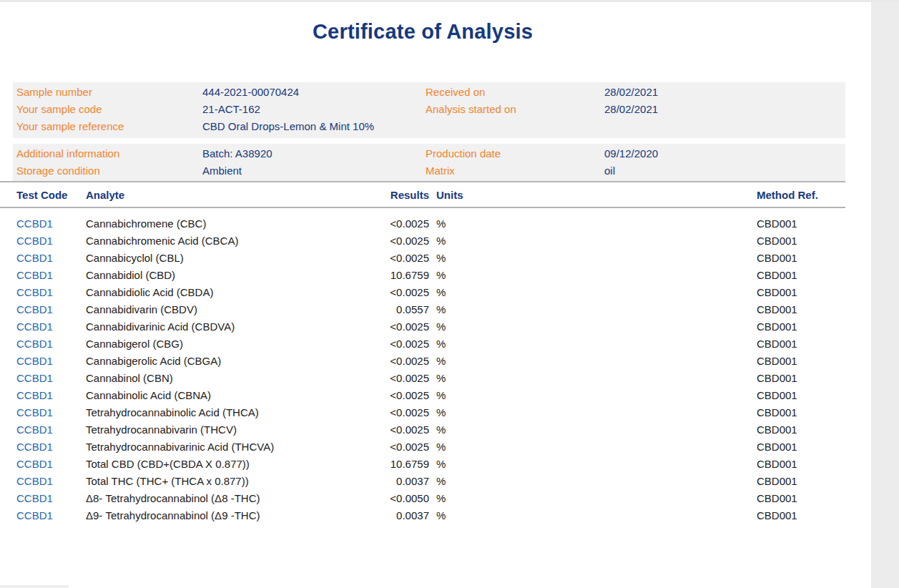 The width and height of the screenshot is (899, 588). Describe the element at coordinates (725, 154) in the screenshot. I see `info-value-right: 09/12/2020` at that location.